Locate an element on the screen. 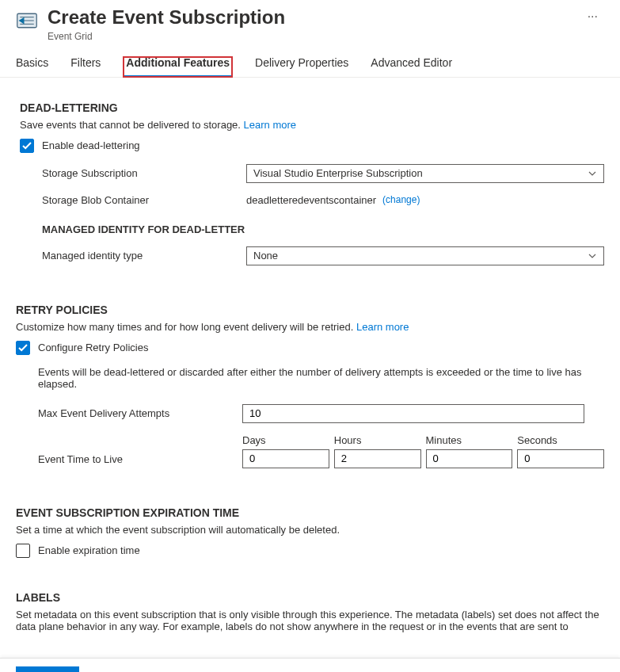  section-expiration: EVENT SUBSCRIPTION EXPIRATION TIME Set a… is located at coordinates (310, 533).